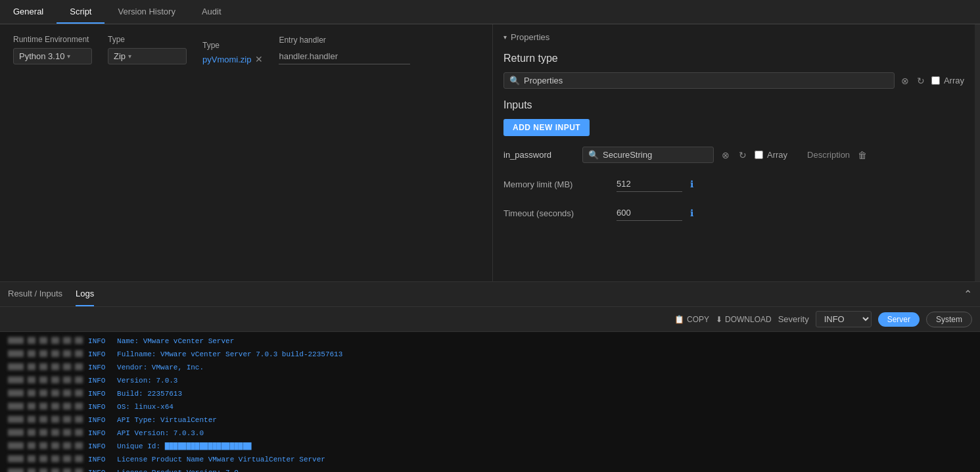 The height and width of the screenshot is (472, 980). What do you see at coordinates (490, 446) in the screenshot?
I see `log-line: ████ ██ ██ ██:██:██ INFO Unique Id` at bounding box center [490, 446].